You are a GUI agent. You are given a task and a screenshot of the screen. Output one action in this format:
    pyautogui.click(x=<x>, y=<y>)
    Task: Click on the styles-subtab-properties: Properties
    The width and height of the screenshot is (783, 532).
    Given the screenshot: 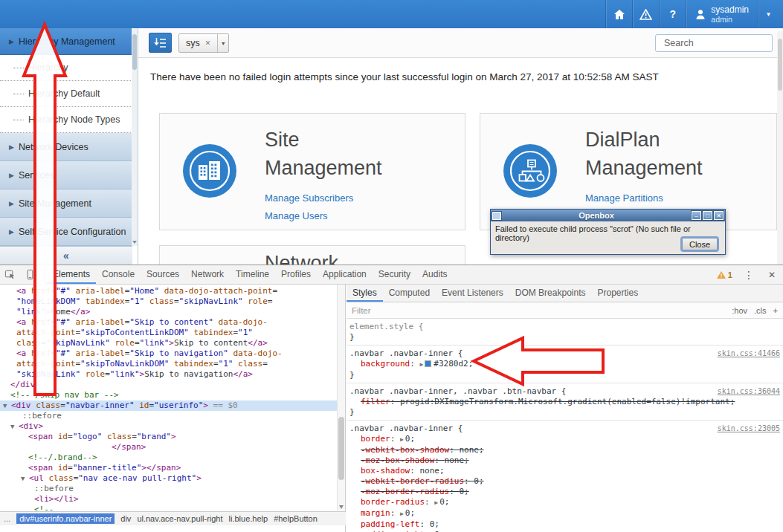 What is the action you would take?
    pyautogui.click(x=617, y=293)
    